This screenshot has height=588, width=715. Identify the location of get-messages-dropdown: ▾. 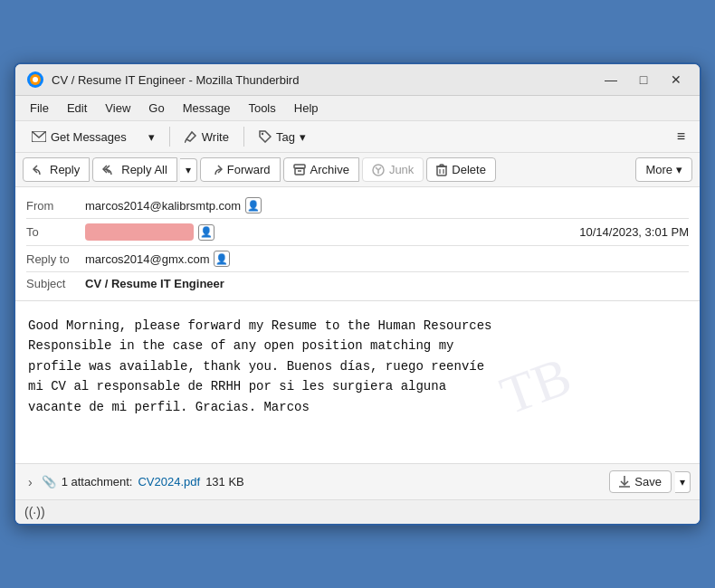
(152, 138).